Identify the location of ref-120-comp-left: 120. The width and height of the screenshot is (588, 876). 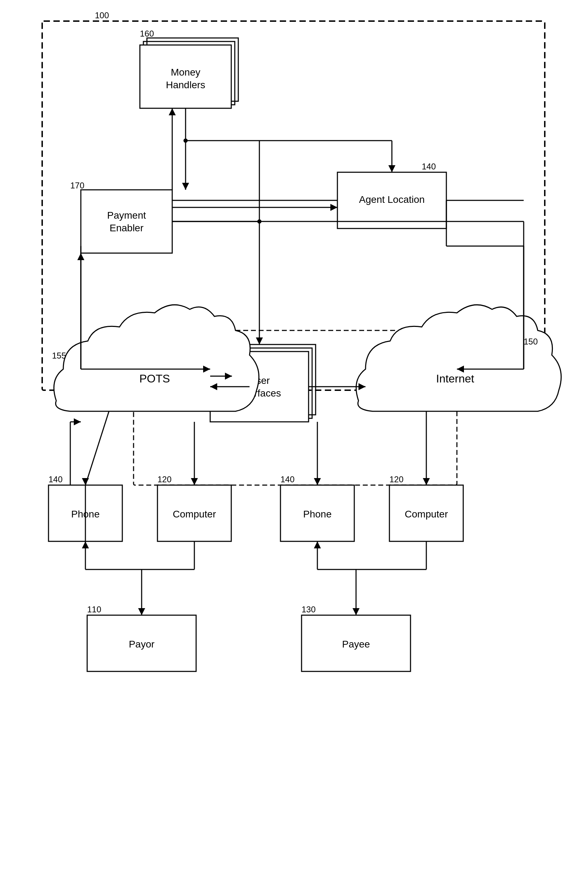
(164, 479).